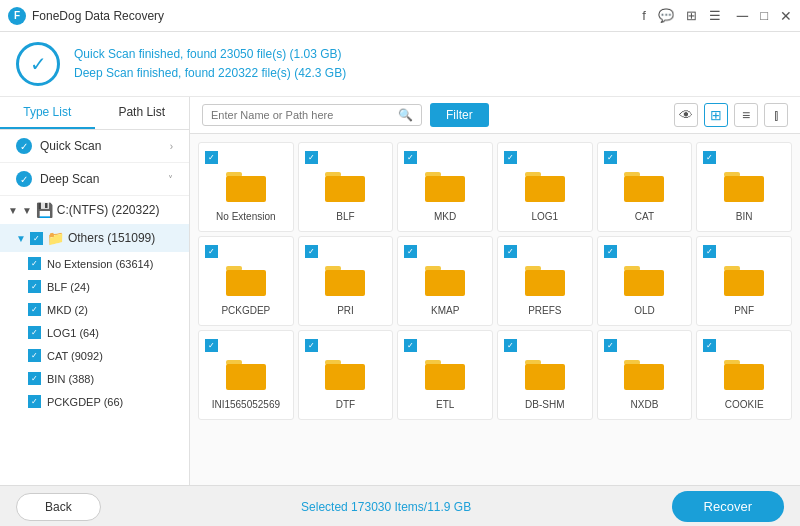 Image resolution: width=800 pixels, height=526 pixels. I want to click on file-item-old: ✓ OLD, so click(645, 281).